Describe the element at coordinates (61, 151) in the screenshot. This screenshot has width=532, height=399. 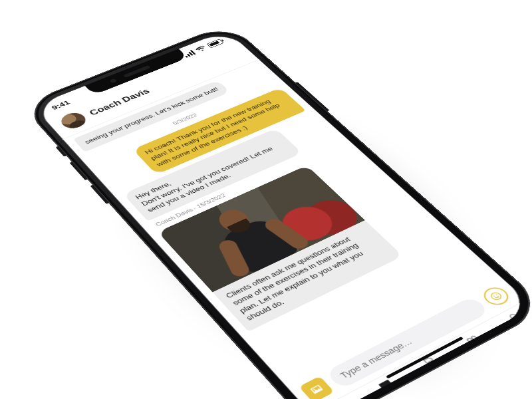
I see `mute-switch` at that location.